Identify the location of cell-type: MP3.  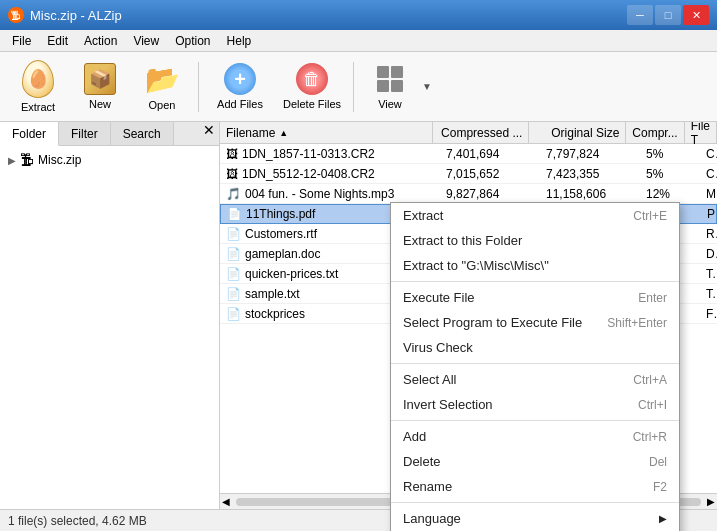
(708, 194).